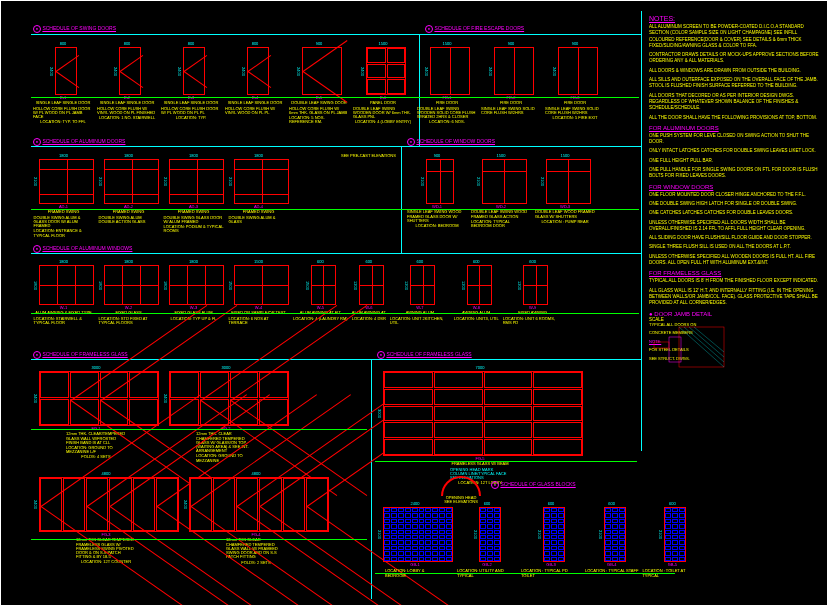 The image size is (828, 606). I want to click on schedule-item: 600 1500 W-5 ALUM AWNING AT FIT LOCATION…, so click(320, 292).